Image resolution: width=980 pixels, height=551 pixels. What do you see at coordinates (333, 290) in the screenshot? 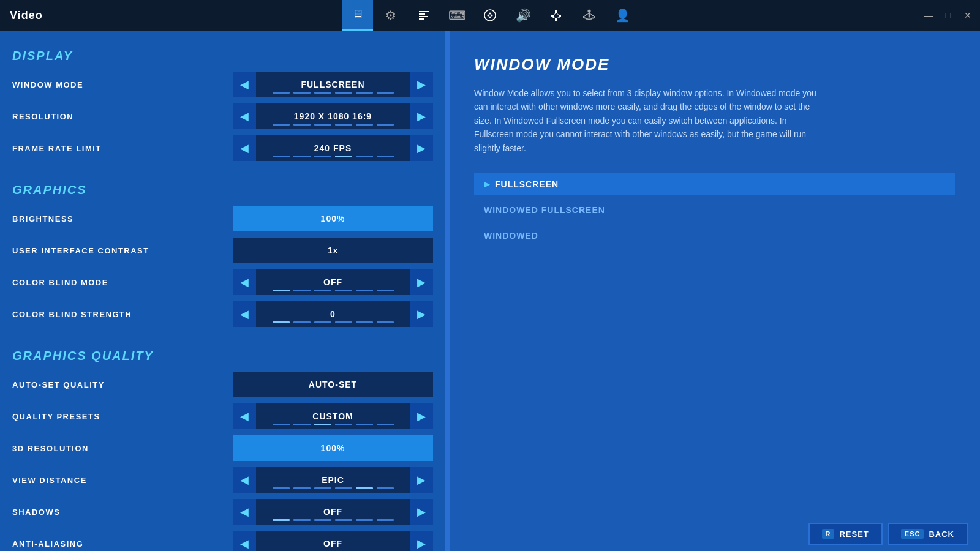
I see `color-blind-mode-slider` at bounding box center [333, 290].